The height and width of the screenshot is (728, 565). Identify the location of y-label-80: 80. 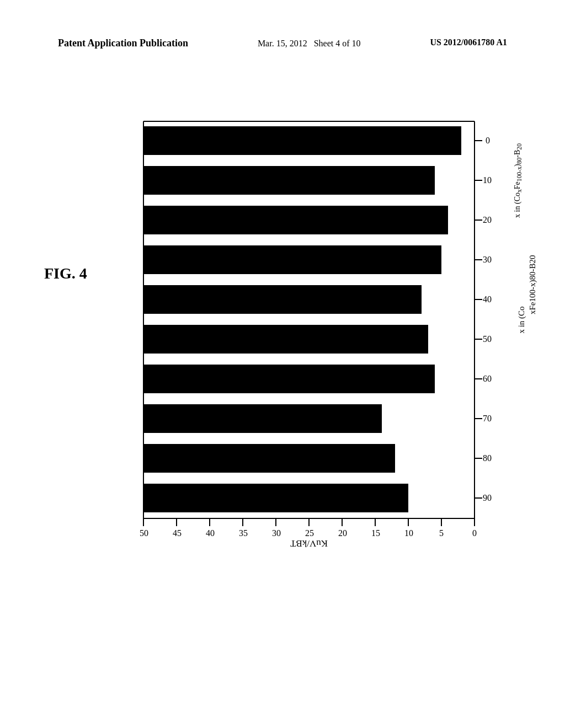
(487, 458).